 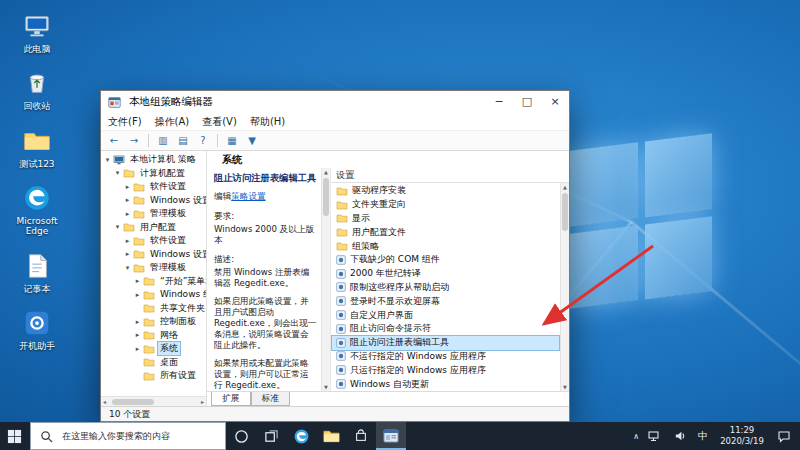 What do you see at coordinates (154, 255) in the screenshot?
I see `tree-node-7: ▸Windows 设置` at bounding box center [154, 255].